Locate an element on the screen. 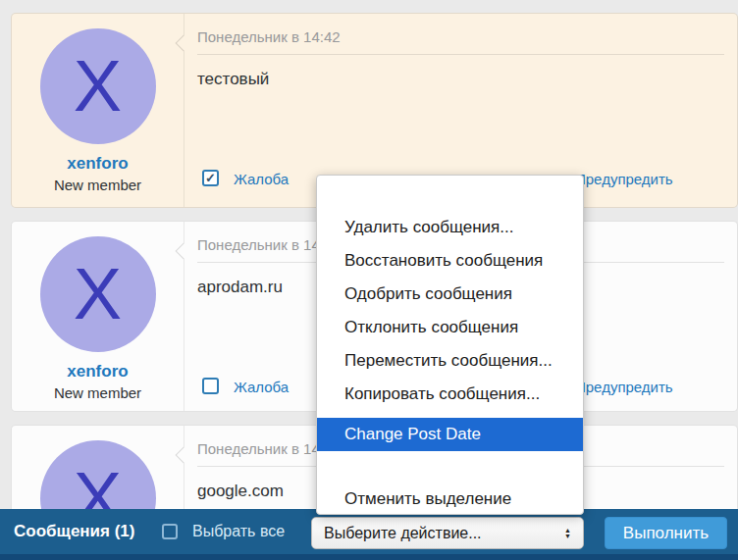 Image resolution: width=738 pixels, height=560 pixels. post-body: тестовый is located at coordinates (461, 79).